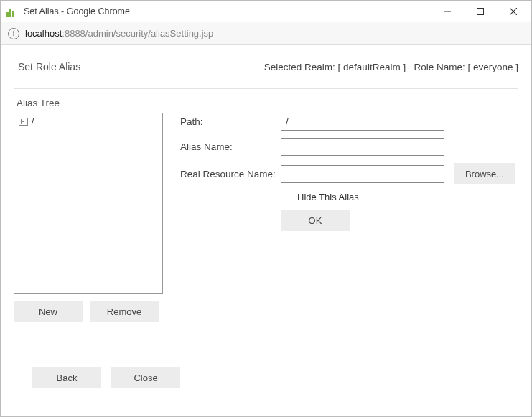 This screenshot has width=532, height=417. I want to click on back-button: Back, so click(67, 378).